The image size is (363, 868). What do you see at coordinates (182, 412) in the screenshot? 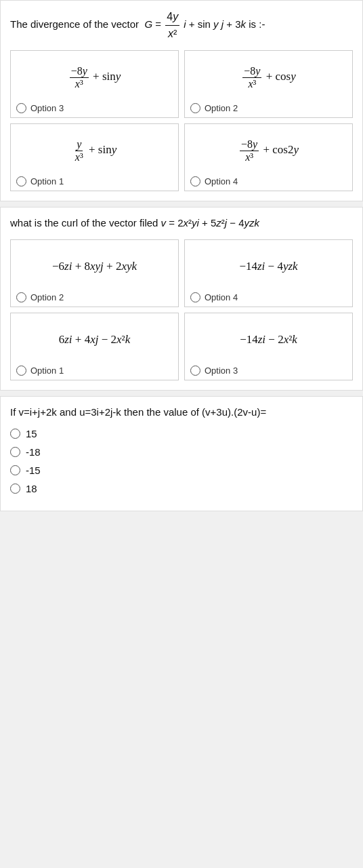
I see `question-3-text: If v=i+j+2k and u=3i+2j-k then the value…` at bounding box center [182, 412].